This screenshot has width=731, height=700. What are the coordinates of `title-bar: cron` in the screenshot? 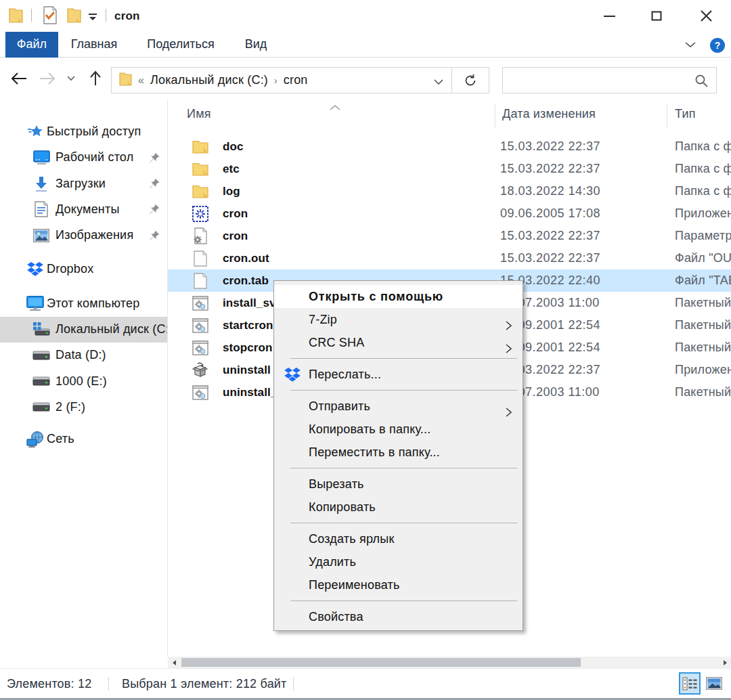 It's located at (366, 16).